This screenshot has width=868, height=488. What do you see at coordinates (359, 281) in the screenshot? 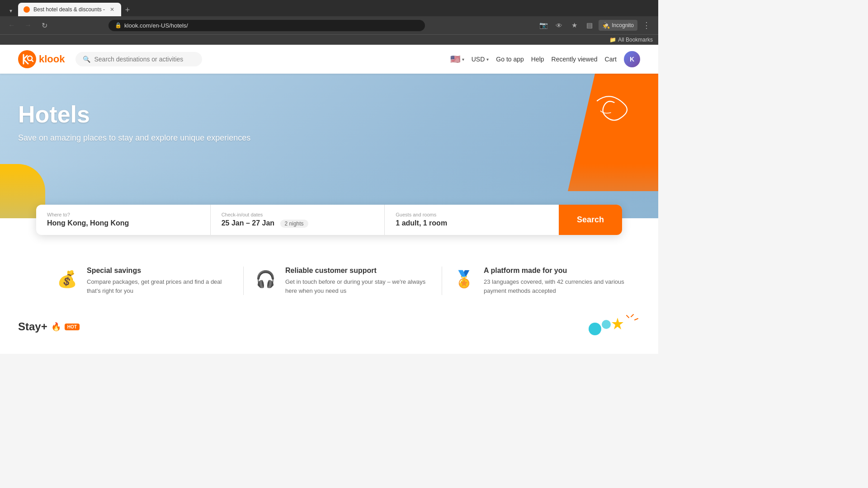
I see `feature-support-text: Reliable customer support Get in touch b…` at bounding box center [359, 281].